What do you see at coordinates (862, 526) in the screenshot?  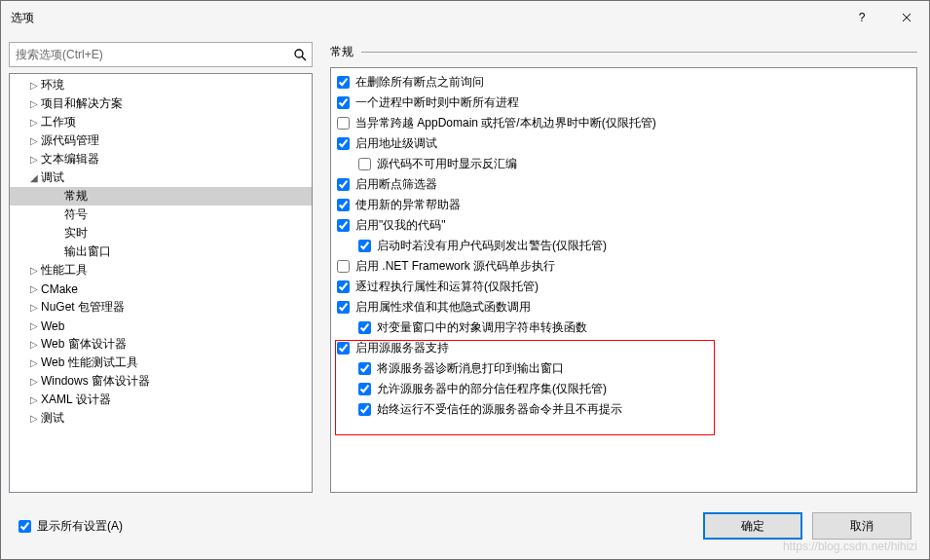 I see `cancel-button: 取消` at bounding box center [862, 526].